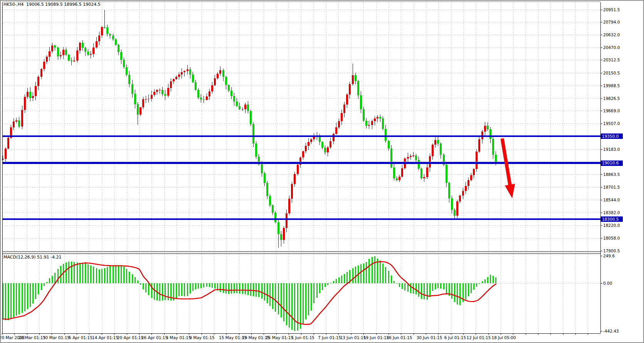 The height and width of the screenshot is (343, 644). Describe the element at coordinates (330, 338) in the screenshot. I see `svg-text: 7 Jun 01:15` at that location.